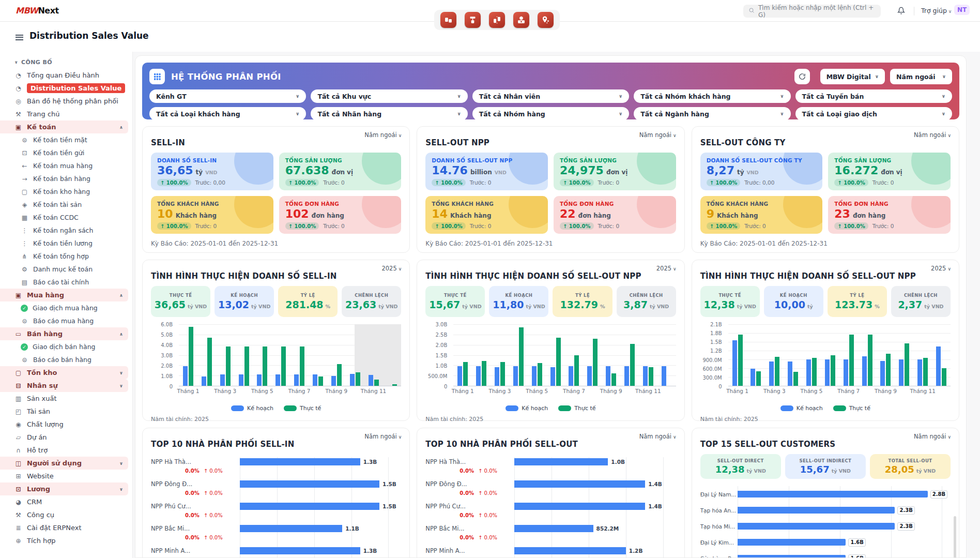  What do you see at coordinates (64, 476) in the screenshot?
I see `sidebar-item-website: ⊞Website` at bounding box center [64, 476].